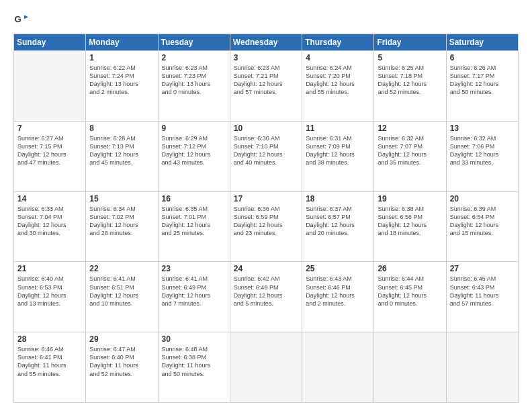 The height and width of the screenshot is (411, 532). I want to click on calendar-cell: 17Sunrise: 6:36 AM Sunset: 6:59 PM Dayli…, so click(266, 227).